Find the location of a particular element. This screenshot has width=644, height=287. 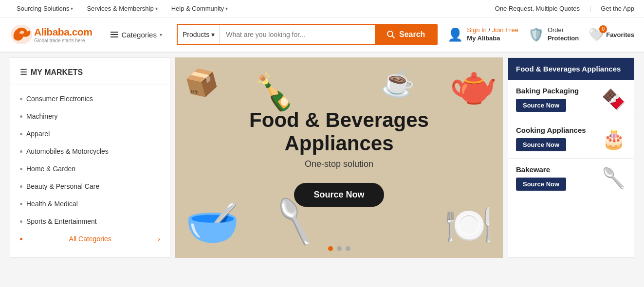

services-chevron-icon: ▾ is located at coordinates (157, 9).